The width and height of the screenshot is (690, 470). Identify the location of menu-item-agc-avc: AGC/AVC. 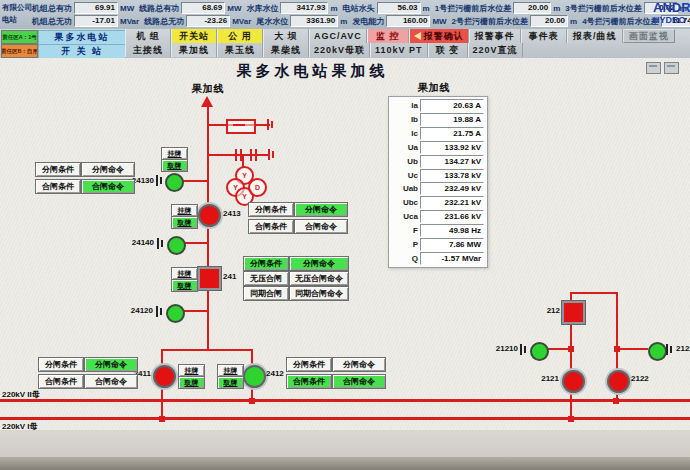
(338, 36).